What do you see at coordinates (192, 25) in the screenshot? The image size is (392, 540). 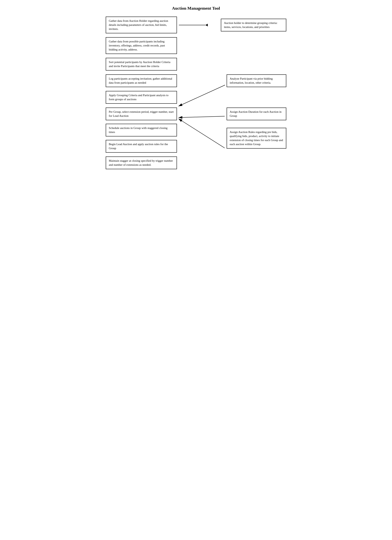 I see `arrow-line` at bounding box center [192, 25].